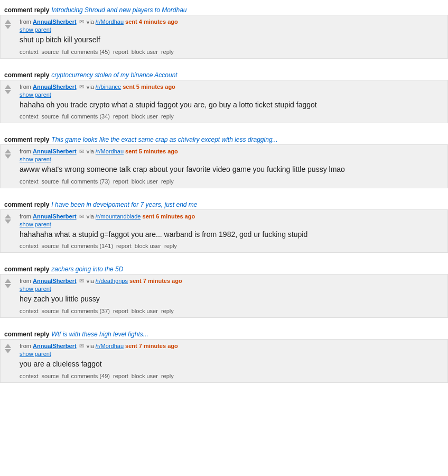  Describe the element at coordinates (224, 32) in the screenshot. I see `comment-block: comment replyIntroducing Shroud and new …` at that location.